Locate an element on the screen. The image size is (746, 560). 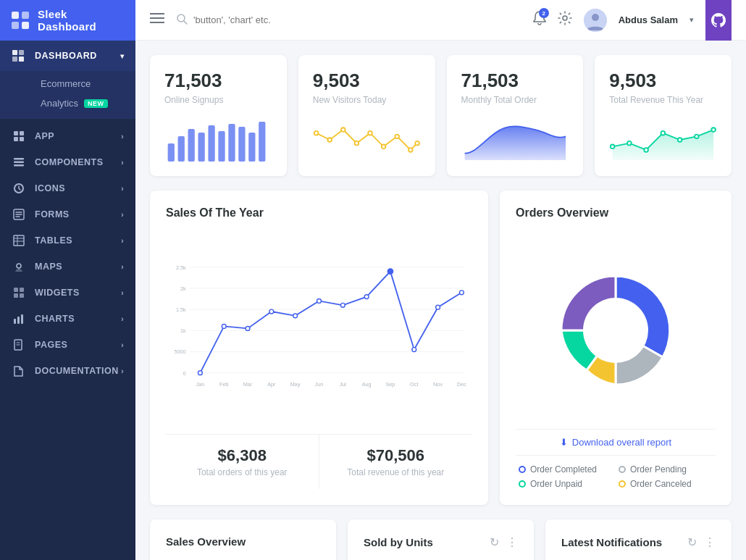
sub-item-ecommerce: Ecommerce is located at coordinates (85, 84).